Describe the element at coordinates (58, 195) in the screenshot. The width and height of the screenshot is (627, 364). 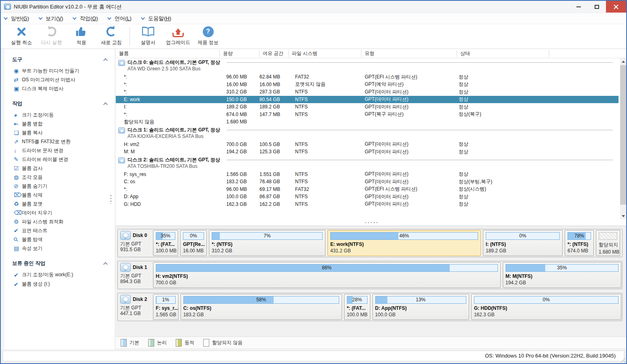
I see `sidebar-item-delete-volume: 볼륨 삭제` at that location.